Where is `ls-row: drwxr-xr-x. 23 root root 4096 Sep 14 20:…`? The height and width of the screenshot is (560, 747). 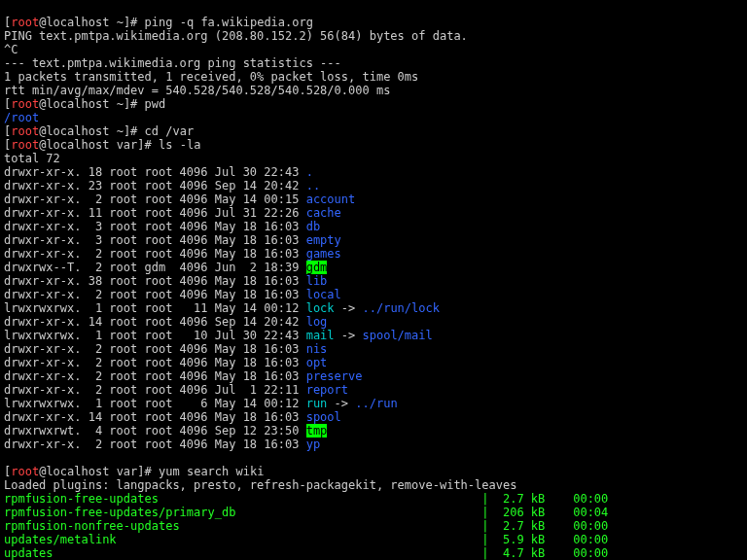
ls-row: drwxr-xr-x. 23 root root 4096 Sep 14 20:… is located at coordinates (374, 186).